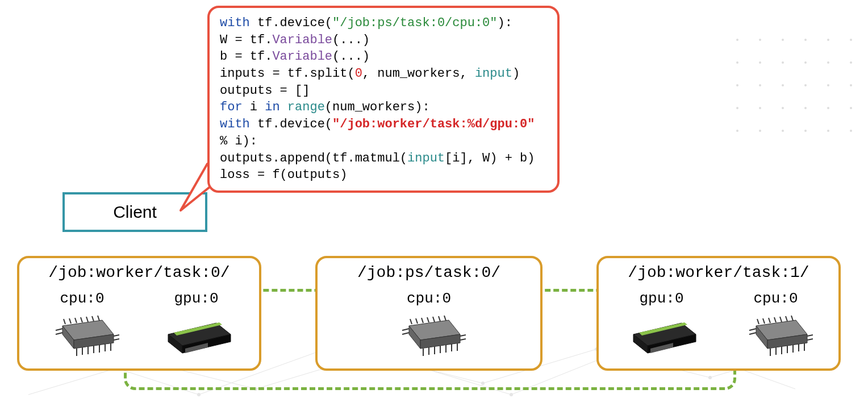 The width and height of the screenshot is (868, 406). I want to click on worker0-cpu: cpu:0, so click(82, 326).